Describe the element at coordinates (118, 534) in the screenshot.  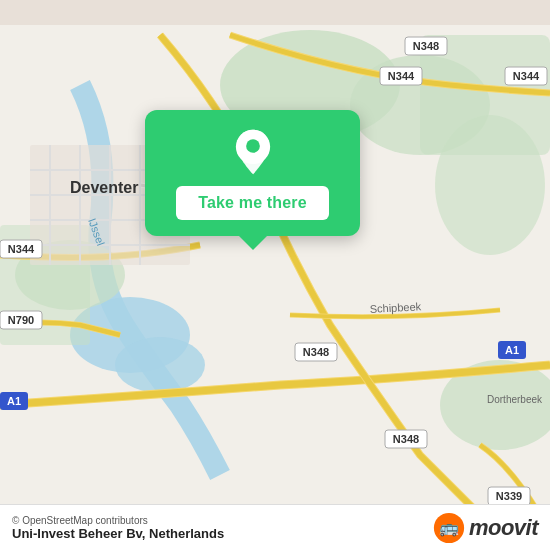
I see `location-name: Uni-Invest Beheer Bv, Netherlands` at that location.